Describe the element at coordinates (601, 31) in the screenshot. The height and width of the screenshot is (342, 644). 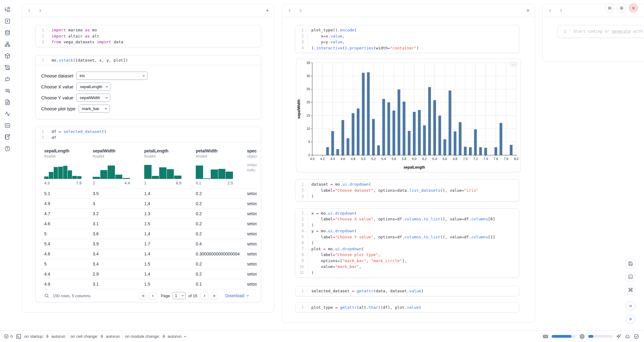
I see `scratchpad-cell: 1 Start coding or generate with` at that location.